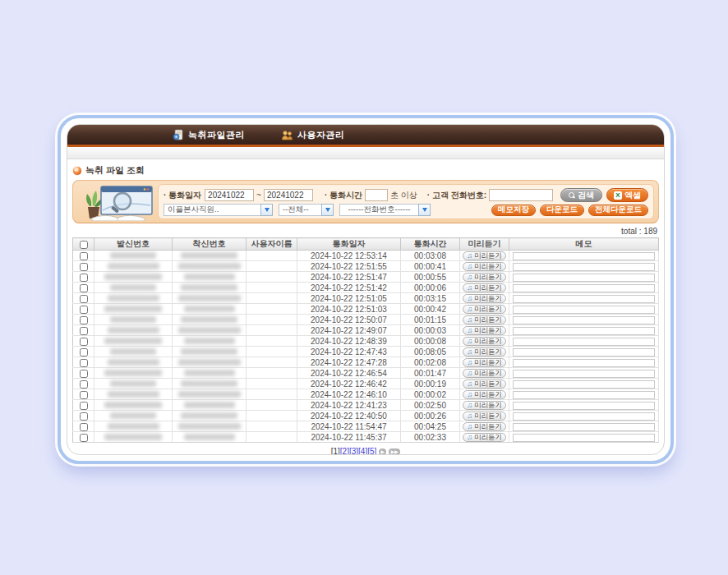  What do you see at coordinates (582, 196) in the screenshot?
I see `search-button: 검색` at bounding box center [582, 196].